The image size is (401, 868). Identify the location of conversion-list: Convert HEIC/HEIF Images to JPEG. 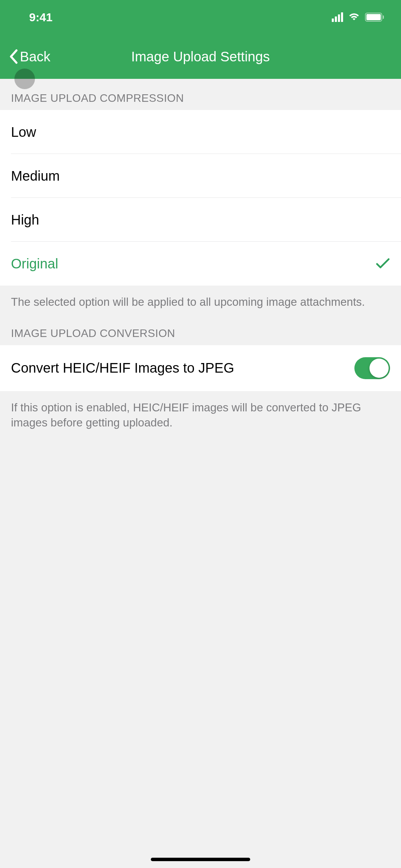
(200, 368).